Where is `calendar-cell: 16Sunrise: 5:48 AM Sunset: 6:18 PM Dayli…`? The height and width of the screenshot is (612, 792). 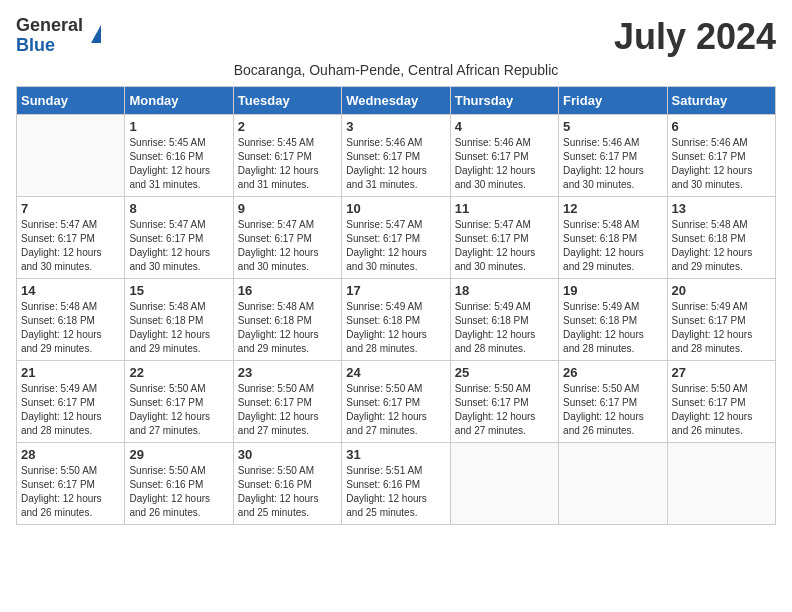 calendar-cell: 16Sunrise: 5:48 AM Sunset: 6:18 PM Dayli… is located at coordinates (287, 320).